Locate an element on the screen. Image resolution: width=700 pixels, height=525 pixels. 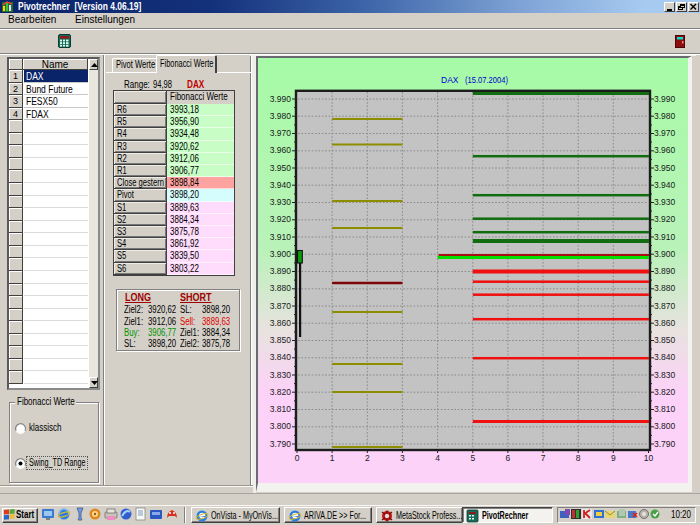
svg-text: 7 is located at coordinates (544, 458).